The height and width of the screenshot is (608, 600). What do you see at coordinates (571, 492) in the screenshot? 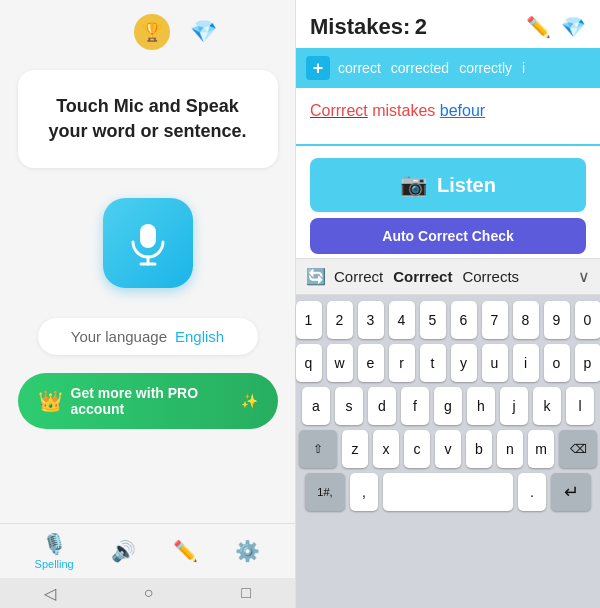
I see `enter-key: ↵` at bounding box center [571, 492].